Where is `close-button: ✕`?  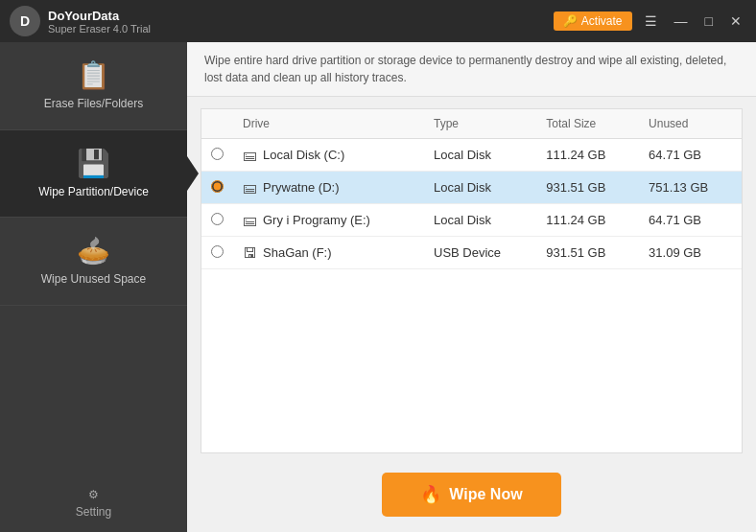
close-button: ✕ is located at coordinates (736, 21).